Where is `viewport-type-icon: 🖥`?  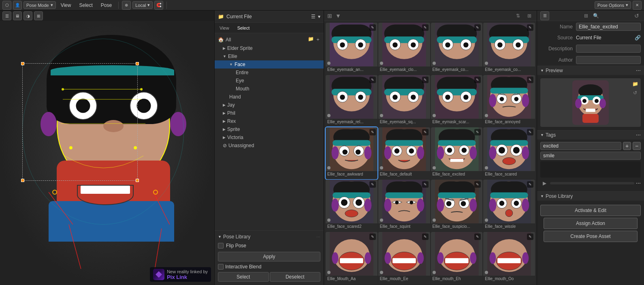
viewport-type-icon: 🖥 is located at coordinates (17, 16).